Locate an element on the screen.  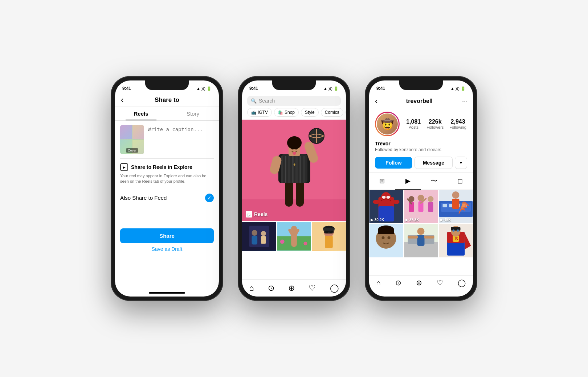
tab-story: Story is located at coordinates (193, 114).